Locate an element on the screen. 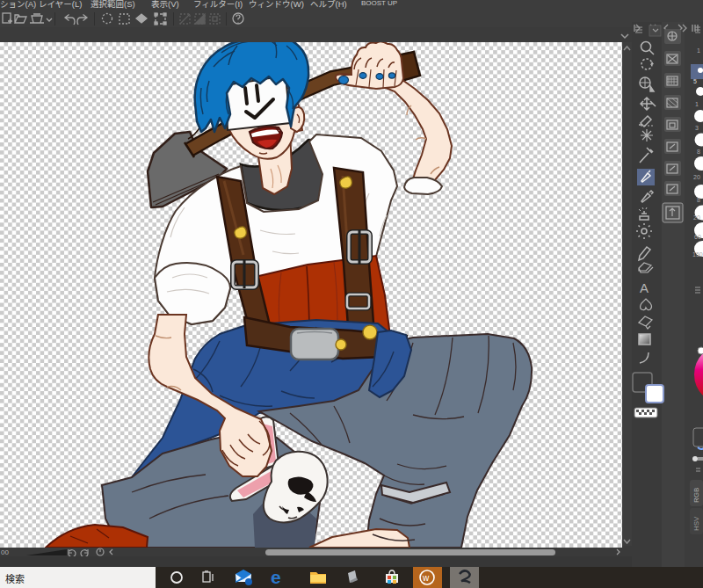  svg-text: w is located at coordinates (425, 578).